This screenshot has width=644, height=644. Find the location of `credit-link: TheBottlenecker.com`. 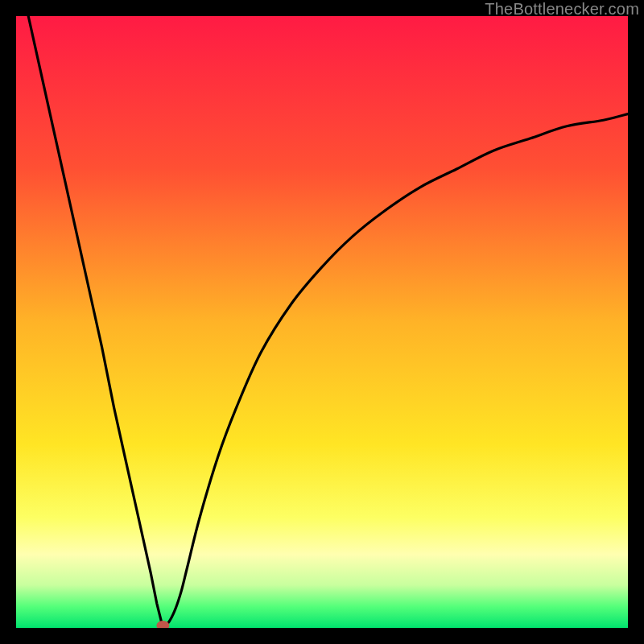

credit-link: TheBottlenecker.com is located at coordinates (562, 10).